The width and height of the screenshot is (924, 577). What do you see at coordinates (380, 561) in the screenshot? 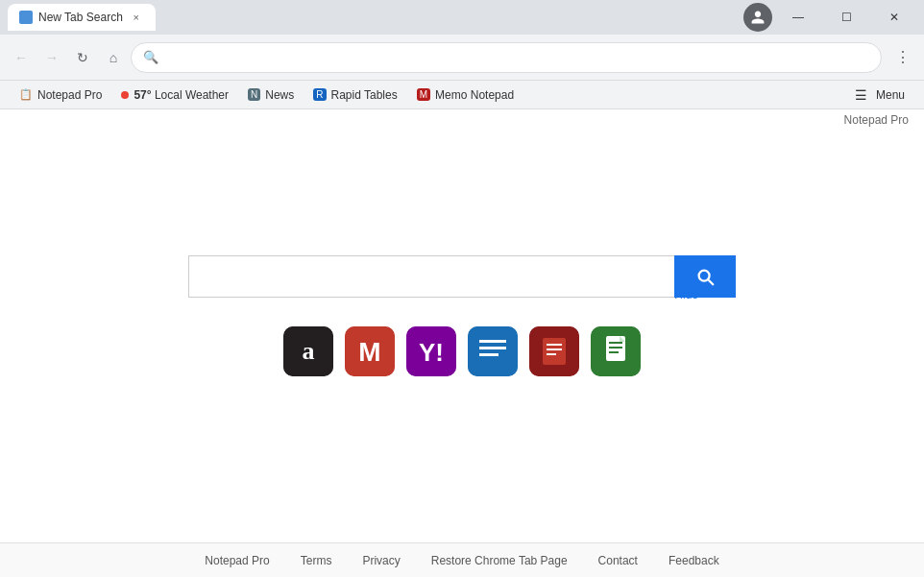
I see `footer-privacy: Privacy` at bounding box center [380, 561].